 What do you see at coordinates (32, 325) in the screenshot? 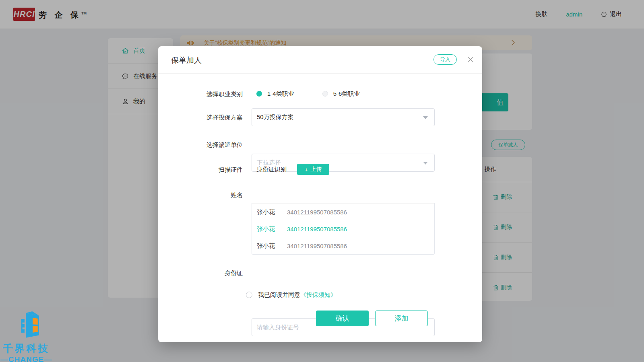
I see `change-logo-icon` at bounding box center [32, 325].